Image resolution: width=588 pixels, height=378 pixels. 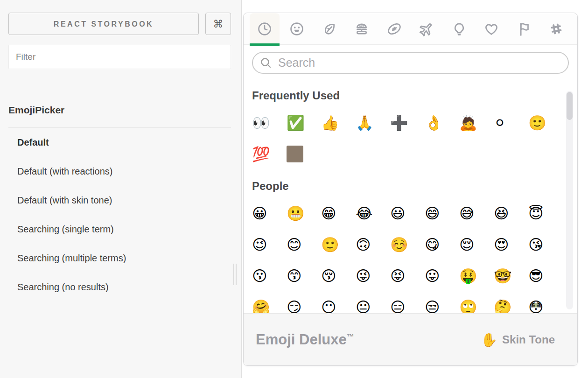 What do you see at coordinates (511, 213) in the screenshot?
I see `emoji-cell: 😆` at bounding box center [511, 213].